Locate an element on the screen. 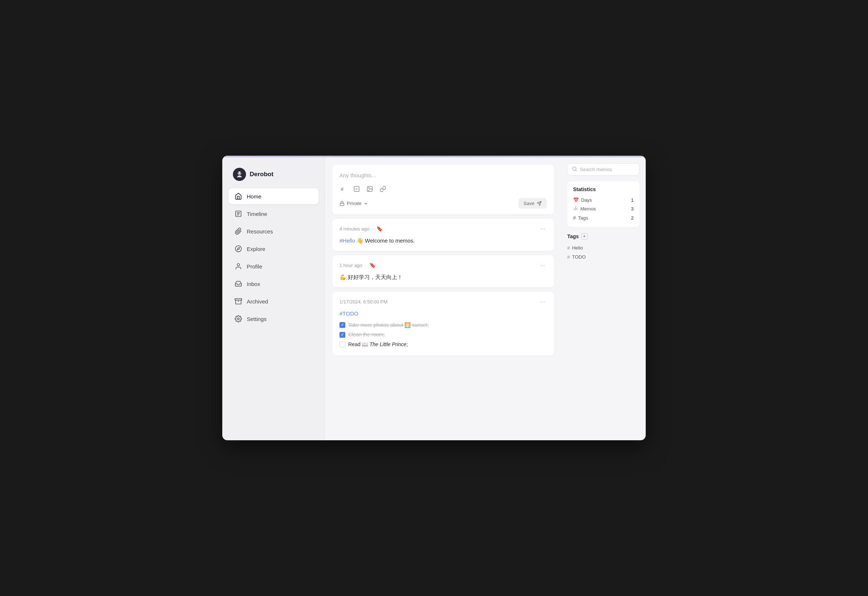 This screenshot has width=868, height=596. memo-meta-2: 1 hour ago · 🔖 is located at coordinates (357, 265).